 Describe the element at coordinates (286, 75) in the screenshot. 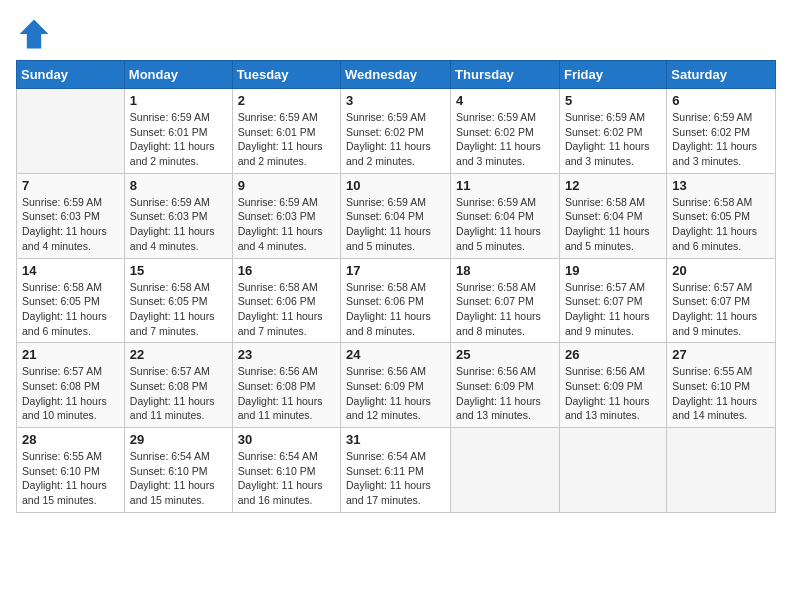

I see `day-header-tuesday: Tuesday` at that location.